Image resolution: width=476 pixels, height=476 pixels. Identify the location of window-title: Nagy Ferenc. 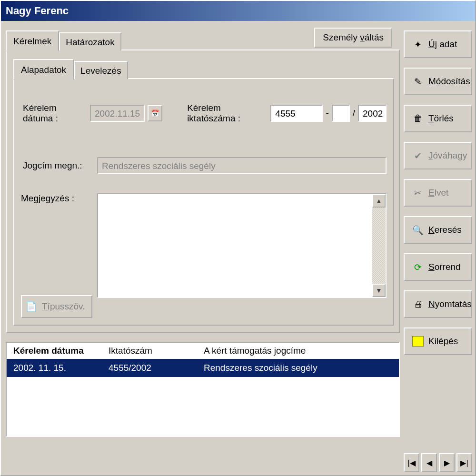
(37, 11).